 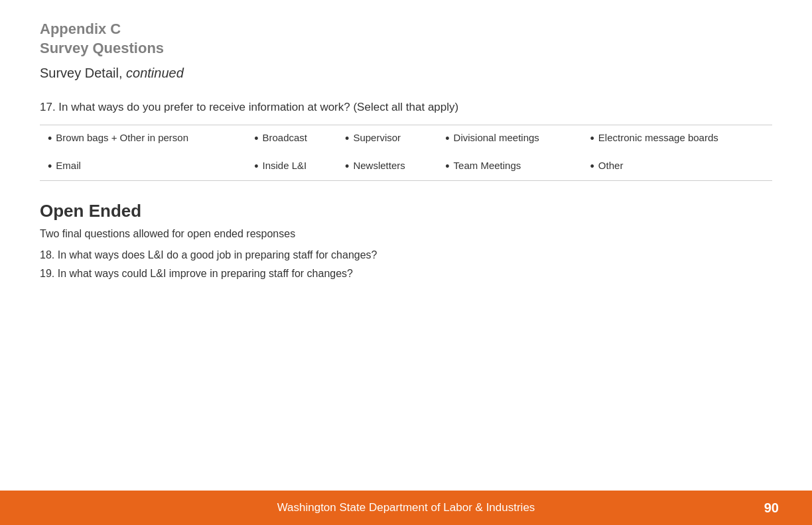 What do you see at coordinates (406, 211) in the screenshot?
I see `open-ended-title: Open Ended` at bounding box center [406, 211].